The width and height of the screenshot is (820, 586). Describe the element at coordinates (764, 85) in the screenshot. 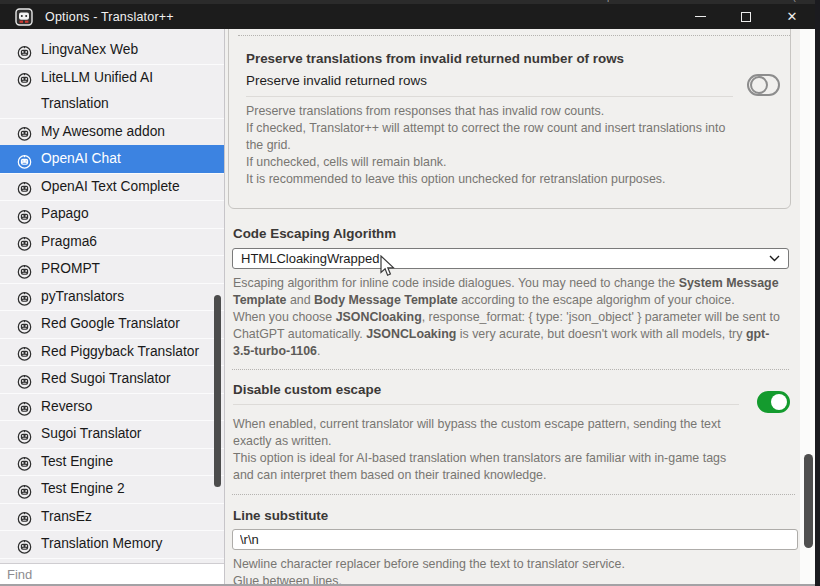

I see `toggle-off-icon` at that location.